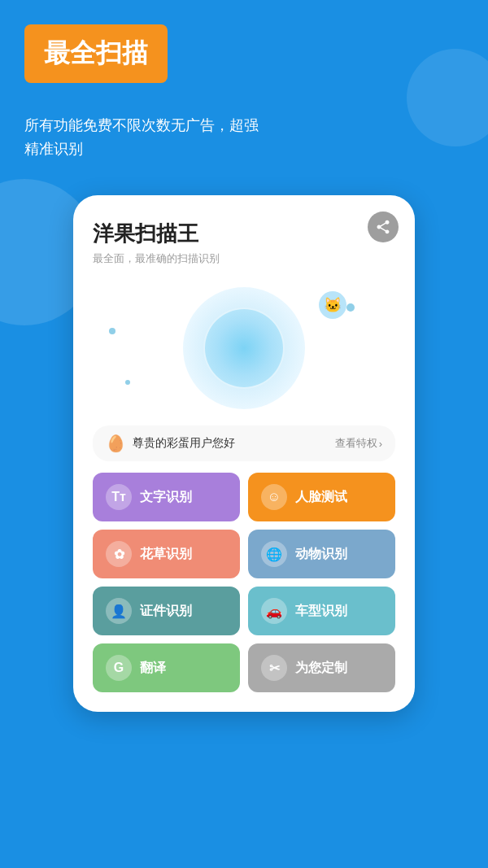 This screenshot has width=488, height=868. What do you see at coordinates (166, 497) in the screenshot?
I see `feature-btn-0: Tт文字识别` at bounding box center [166, 497].